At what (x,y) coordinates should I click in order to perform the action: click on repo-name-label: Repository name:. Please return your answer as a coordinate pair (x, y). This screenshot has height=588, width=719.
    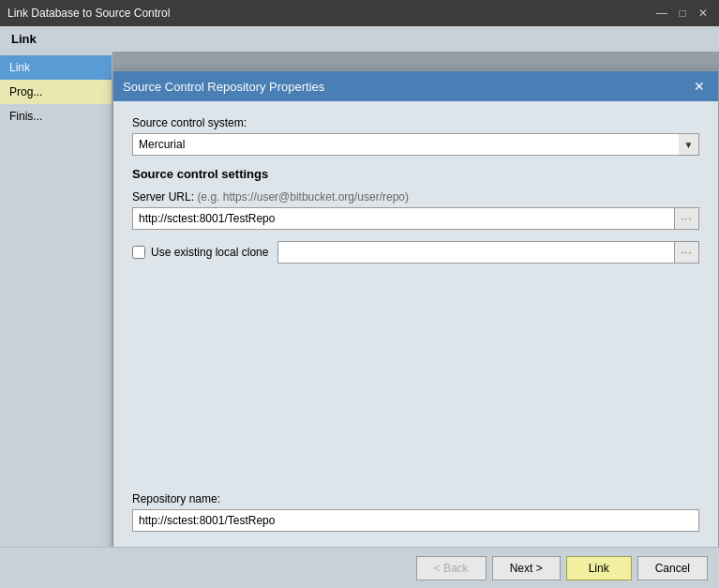
    Looking at the image, I should click on (416, 499).